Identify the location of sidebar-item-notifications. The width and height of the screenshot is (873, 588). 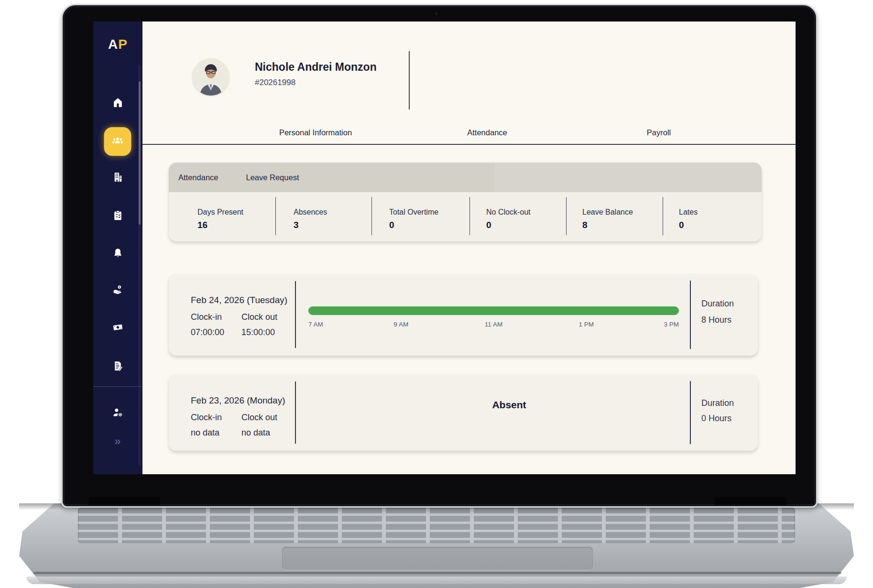
(118, 254).